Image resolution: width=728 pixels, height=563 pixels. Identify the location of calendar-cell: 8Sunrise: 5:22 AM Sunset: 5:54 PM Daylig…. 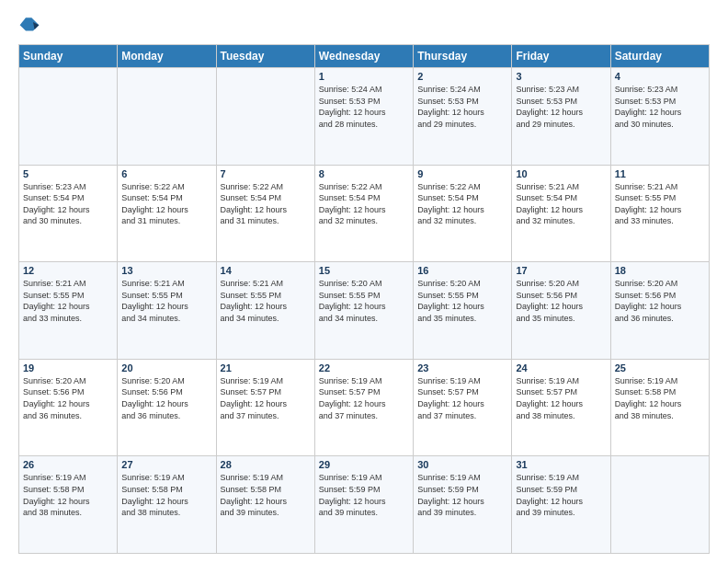
(364, 213).